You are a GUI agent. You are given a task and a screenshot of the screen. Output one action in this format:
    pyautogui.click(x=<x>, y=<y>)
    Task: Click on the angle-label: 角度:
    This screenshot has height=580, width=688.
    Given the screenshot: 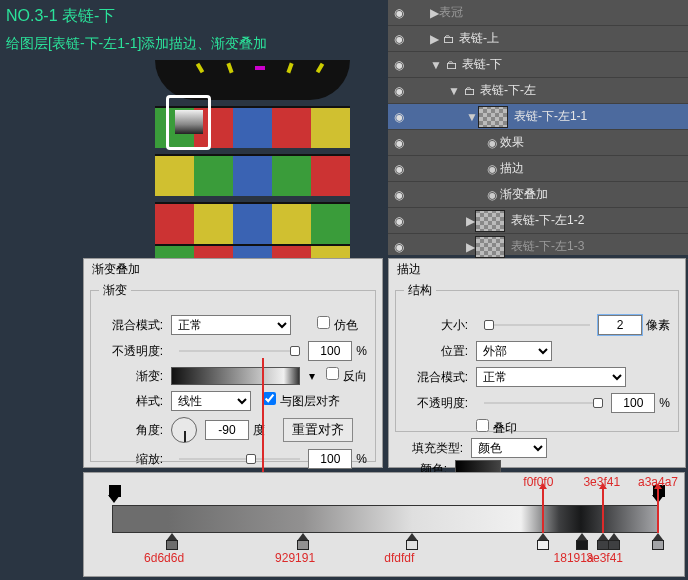 What is the action you would take?
    pyautogui.click(x=131, y=430)
    